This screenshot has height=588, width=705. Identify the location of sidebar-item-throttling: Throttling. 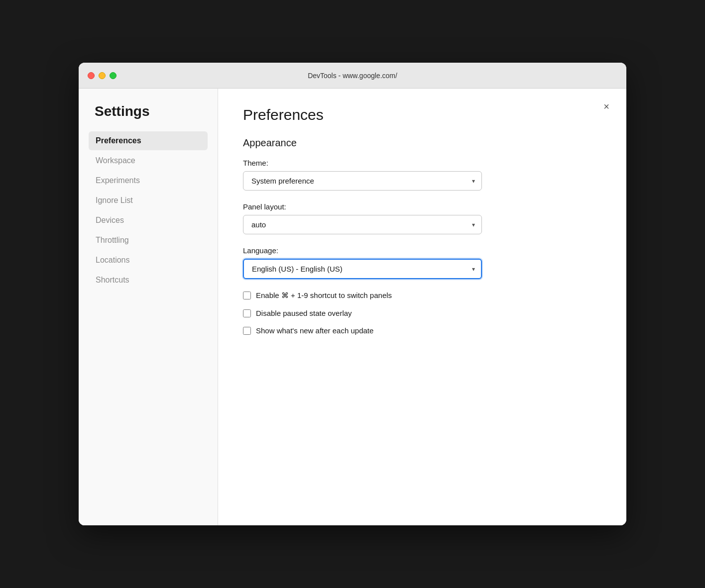
(148, 240).